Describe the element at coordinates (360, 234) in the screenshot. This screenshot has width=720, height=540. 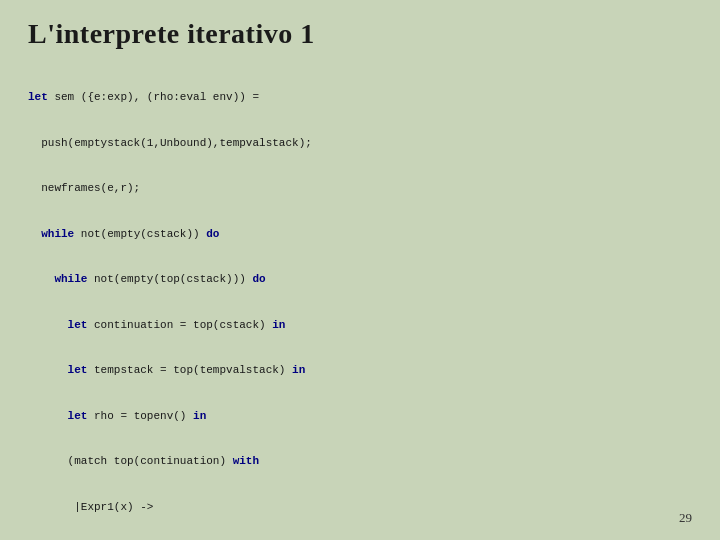
I see `code-line-4: while not(empty(cstack)) do` at that location.